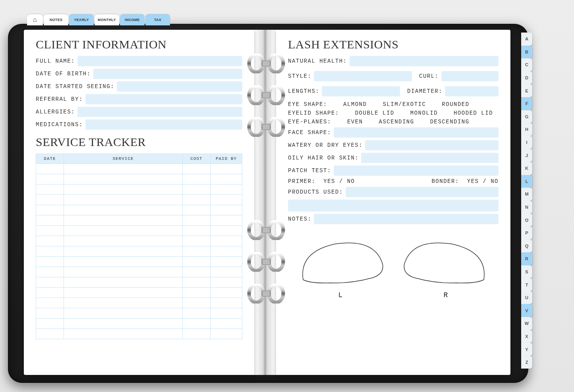 The width and height of the screenshot is (574, 392). What do you see at coordinates (450, 122) in the screenshot?
I see `opt-descending: DESCENDING` at bounding box center [450, 122].